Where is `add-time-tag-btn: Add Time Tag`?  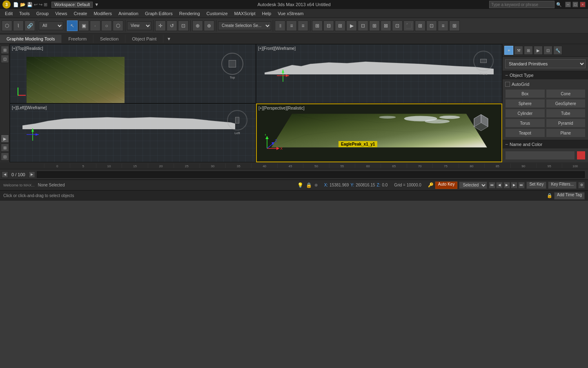
add-time-tag-btn: Add Time Tag is located at coordinates (569, 196).